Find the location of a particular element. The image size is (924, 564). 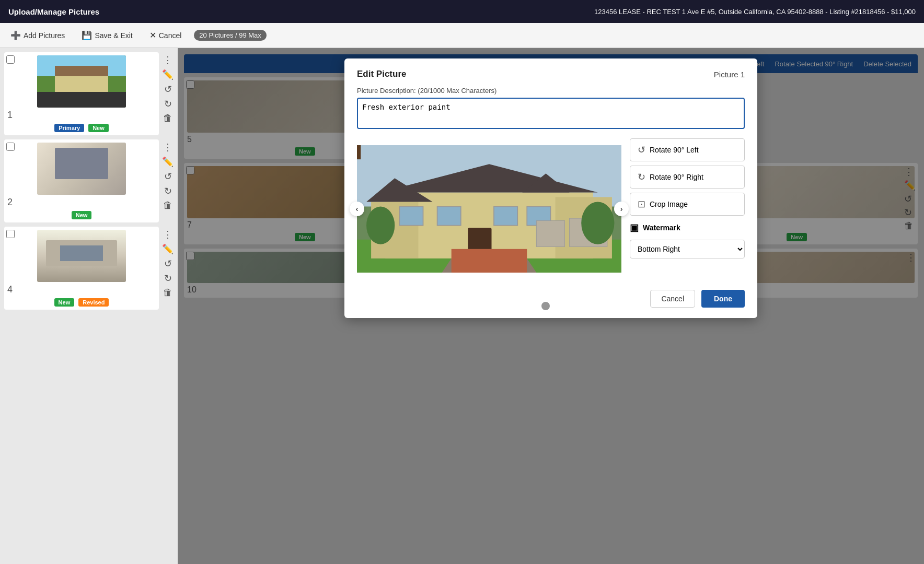

item-num-2: 2 is located at coordinates (10, 203).